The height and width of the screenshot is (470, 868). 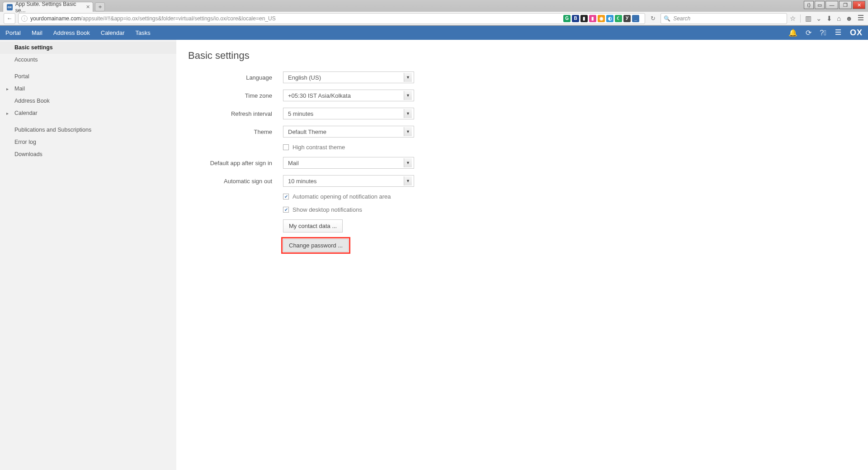 I want to click on ox-logo: OX, so click(x=856, y=33).